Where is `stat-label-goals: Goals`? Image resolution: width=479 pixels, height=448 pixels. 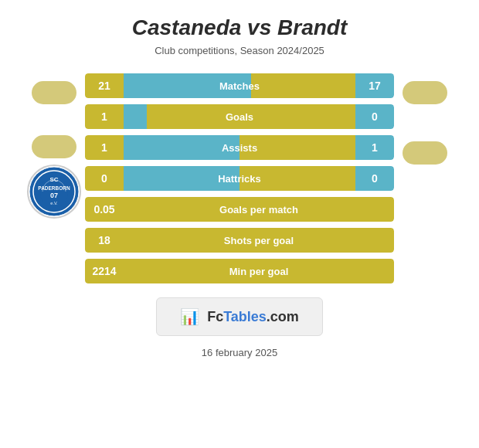 stat-label-goals: Goals is located at coordinates (240, 117).